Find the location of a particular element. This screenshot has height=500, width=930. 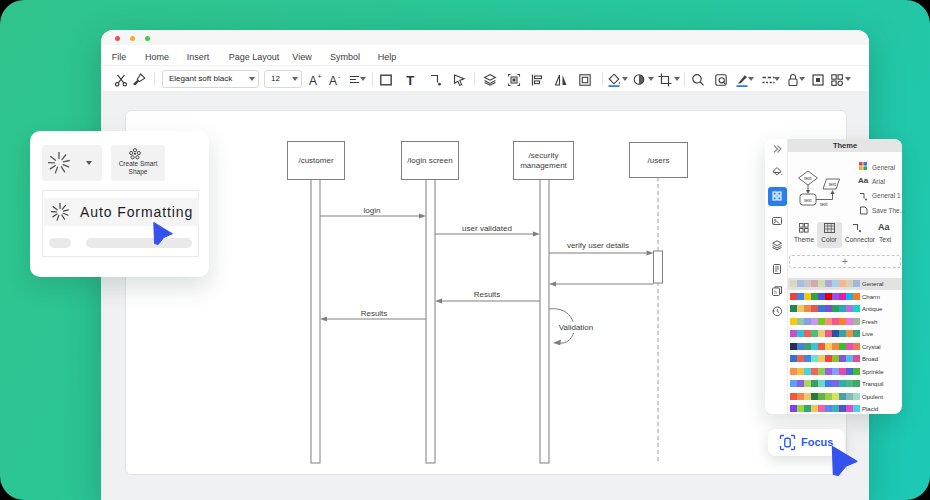

svg-text: /security is located at coordinates (544, 156).